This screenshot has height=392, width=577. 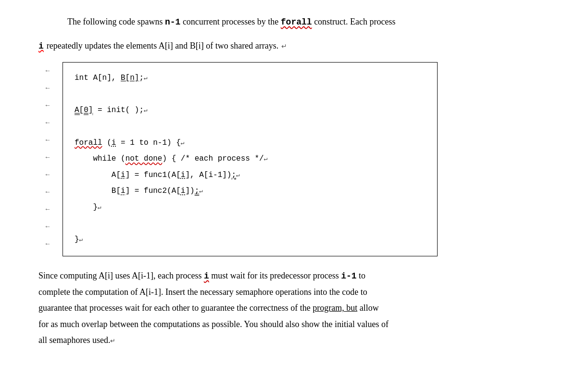 What do you see at coordinates (293, 324) in the screenshot?
I see `para-line4: for as much overlap between the computat…` at bounding box center [293, 324].